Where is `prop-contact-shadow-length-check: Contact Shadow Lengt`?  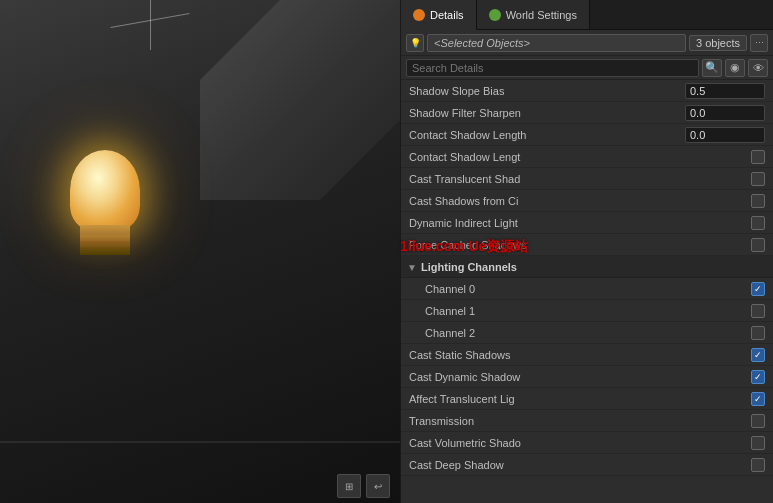
prop-contact-shadow-length-check: Contact Shadow Lengt is located at coordinates (587, 157).